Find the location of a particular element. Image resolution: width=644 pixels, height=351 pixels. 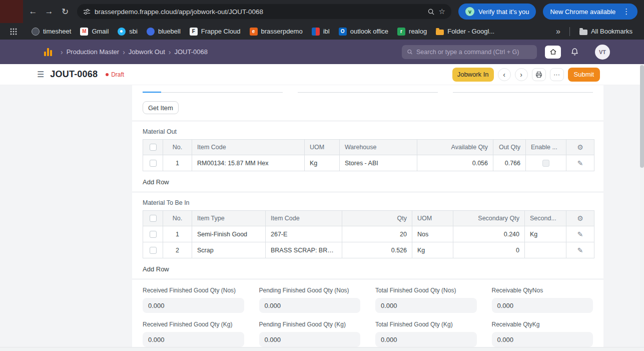

table-row: 1 RM00134: 15.87 MM Hex Kg Stores - ABI … is located at coordinates (369, 163).